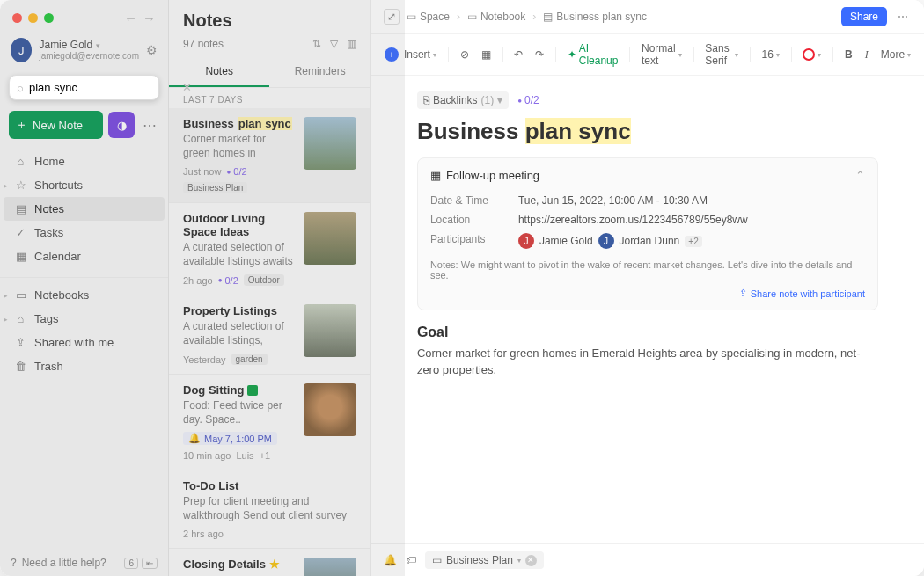 This screenshot has width=924, height=576. What do you see at coordinates (130, 18) in the screenshot?
I see `back-icon: ←` at bounding box center [130, 18].